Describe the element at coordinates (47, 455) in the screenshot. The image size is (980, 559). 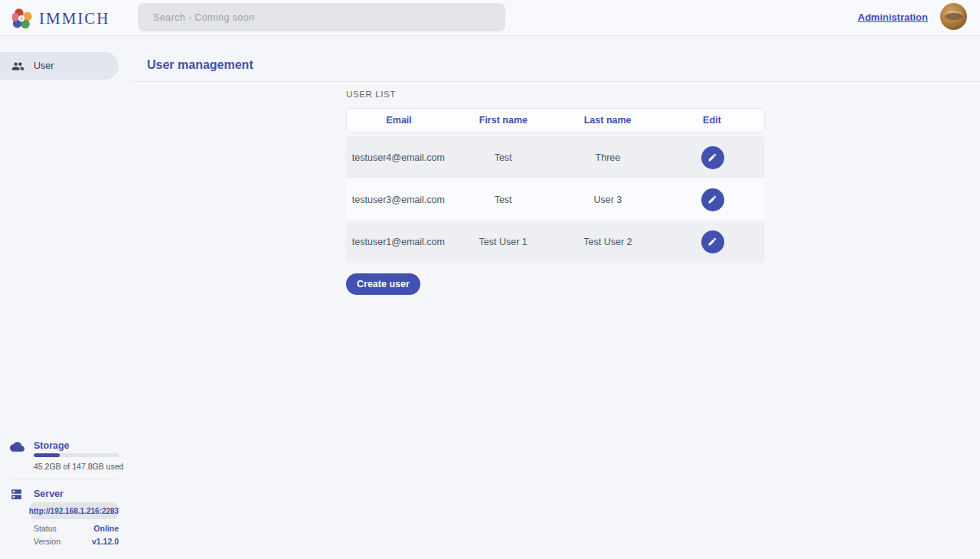
I see `storage-progress-fill` at that location.